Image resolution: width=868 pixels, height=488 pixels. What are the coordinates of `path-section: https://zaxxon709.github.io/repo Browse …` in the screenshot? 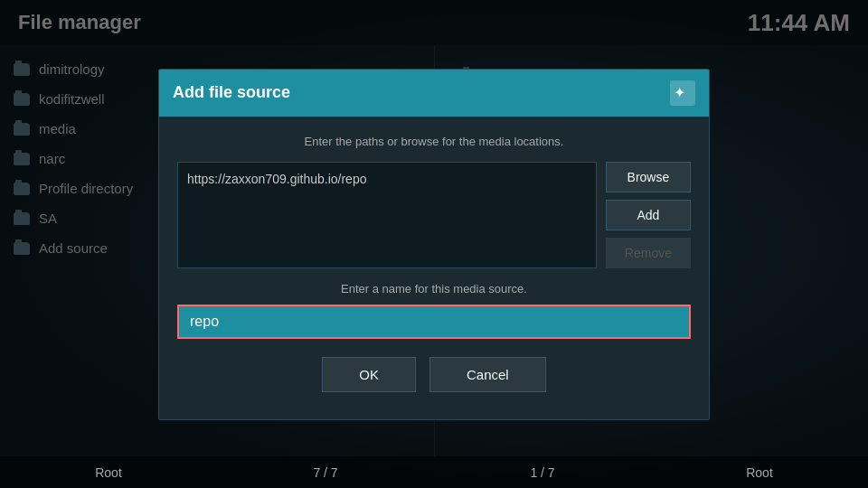 It's located at (434, 215).